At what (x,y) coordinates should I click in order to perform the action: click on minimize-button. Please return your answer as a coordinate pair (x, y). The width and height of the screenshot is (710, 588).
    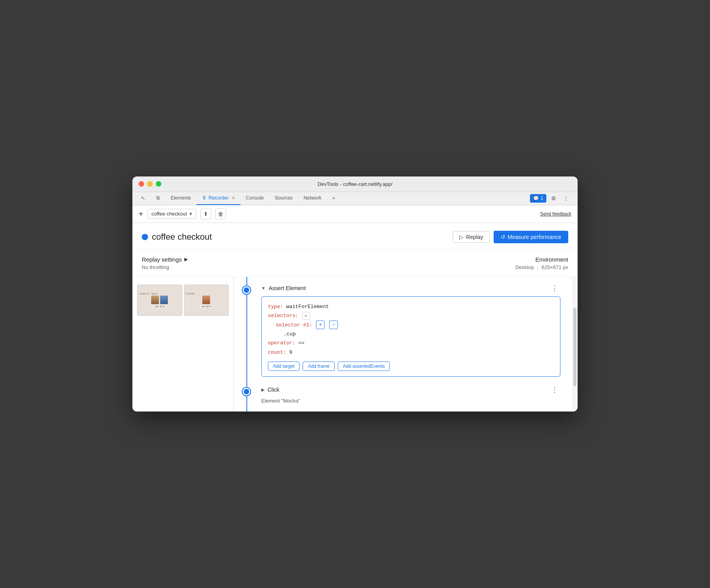
    Looking at the image, I should click on (150, 184).